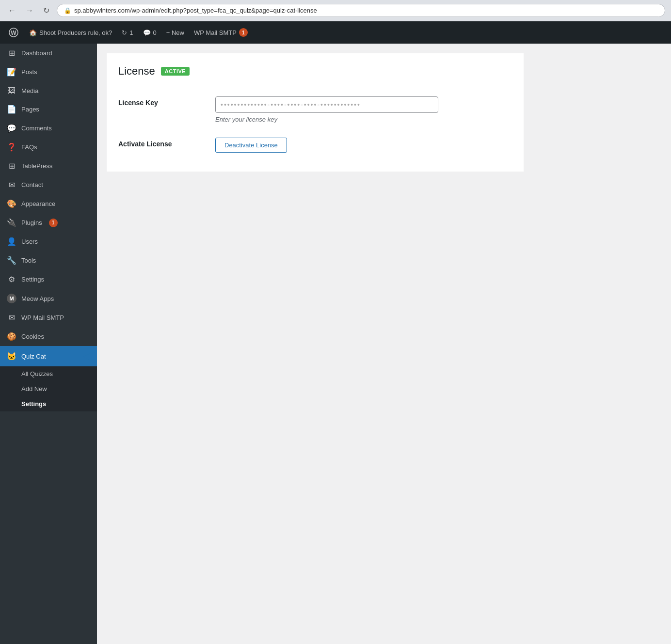 The height and width of the screenshot is (644, 671). Describe the element at coordinates (12, 336) in the screenshot. I see `cookies-icon: 🍪` at that location.